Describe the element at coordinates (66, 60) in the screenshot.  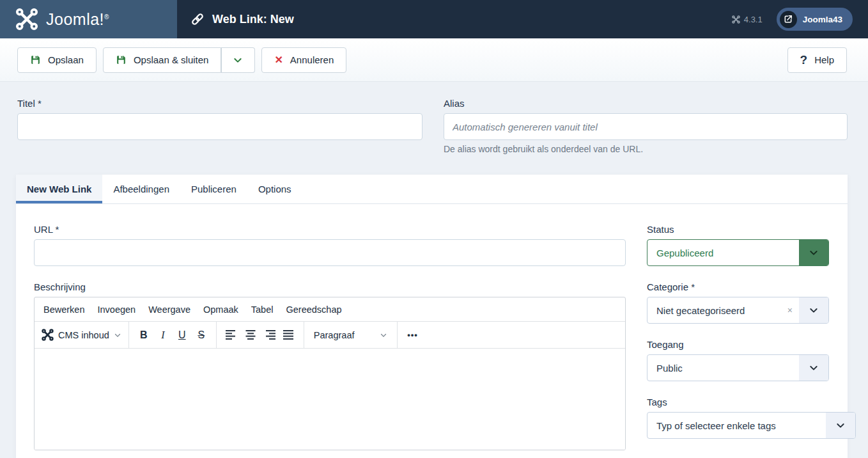
I see `save-button-label: Opslaan` at that location.